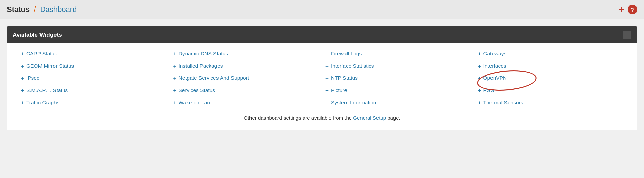 Image resolution: width=644 pixels, height=178 pixels. What do you see at coordinates (59, 10) in the screenshot?
I see `dashboard-text: Dashboard` at bounding box center [59, 10].